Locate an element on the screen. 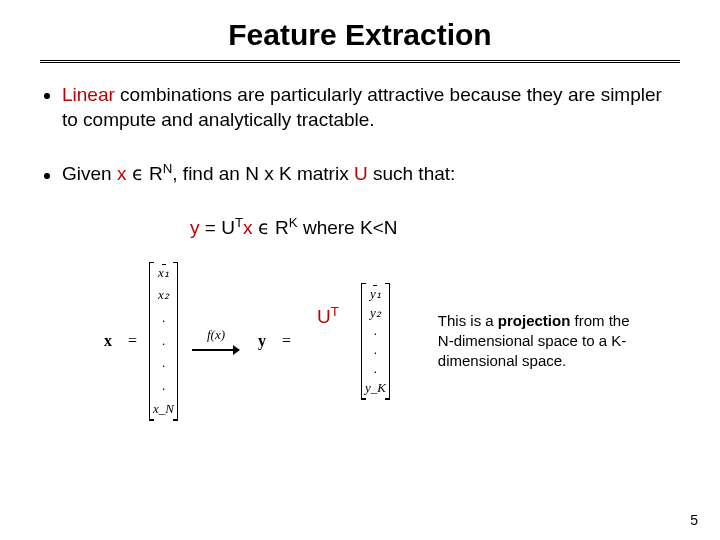  bullet-2-supN: N is located at coordinates (168, 168).